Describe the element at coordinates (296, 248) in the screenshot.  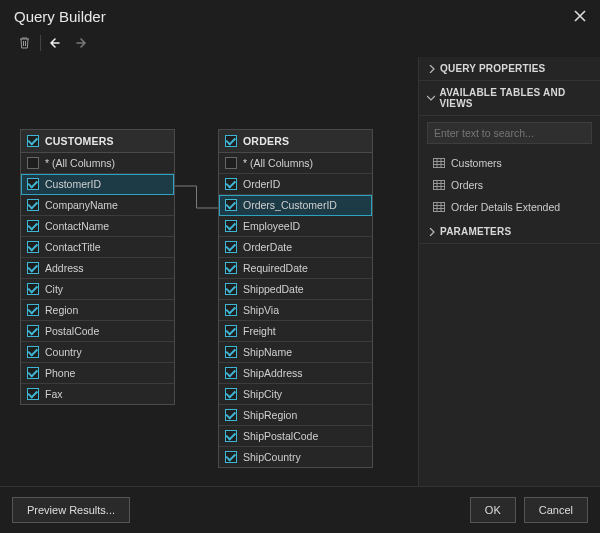
I see `column-row: OrderDate` at that location.